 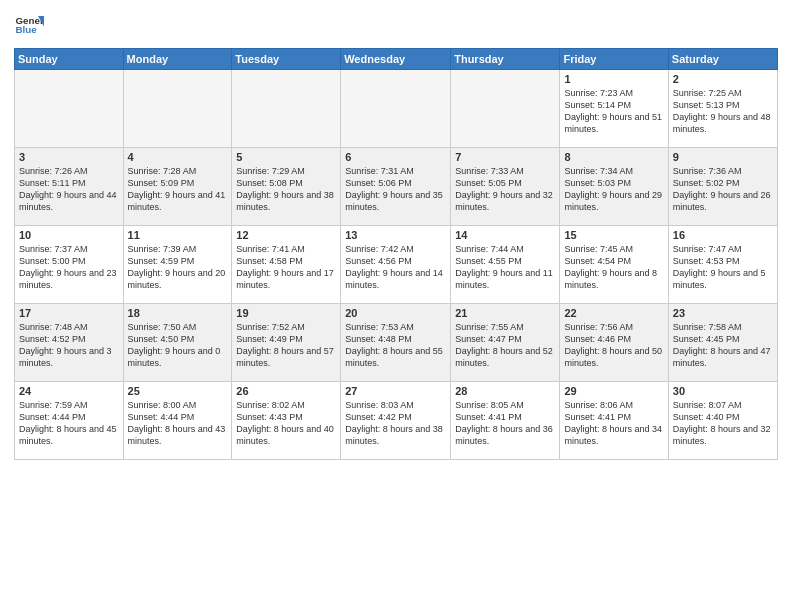 What do you see at coordinates (178, 391) in the screenshot?
I see `day-number: 25` at bounding box center [178, 391].